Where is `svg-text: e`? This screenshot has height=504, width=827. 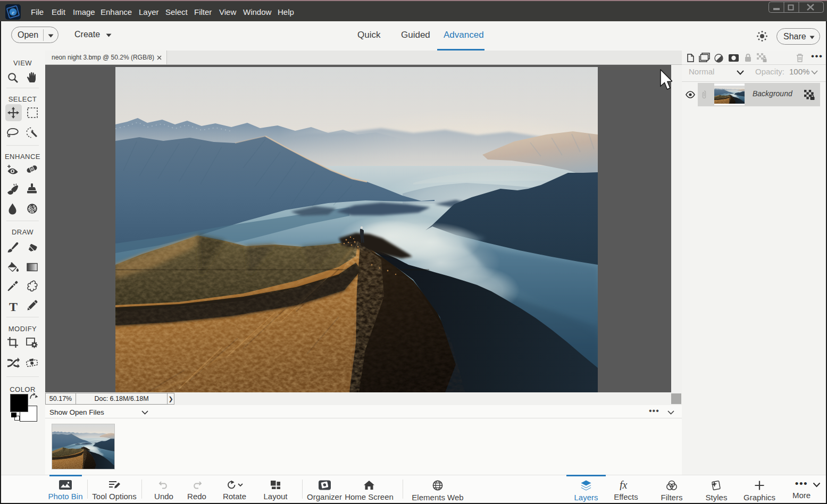
svg-text: e is located at coordinates (13, 12).